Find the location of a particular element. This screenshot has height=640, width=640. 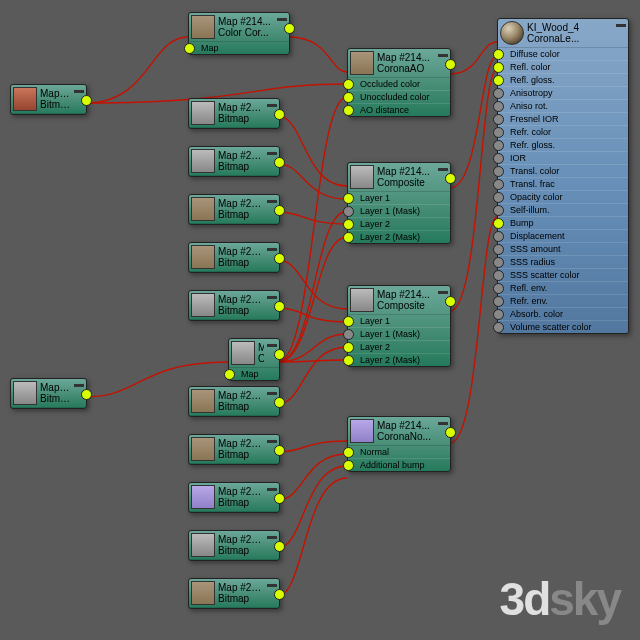

input-slot: Anisotropy is located at coordinates (563, 92).